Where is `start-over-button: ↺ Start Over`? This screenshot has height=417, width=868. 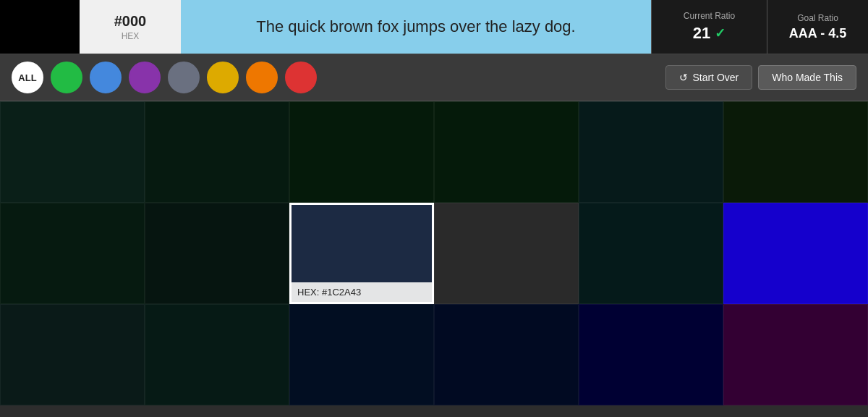
start-over-button: ↺ Start Over is located at coordinates (709, 77).